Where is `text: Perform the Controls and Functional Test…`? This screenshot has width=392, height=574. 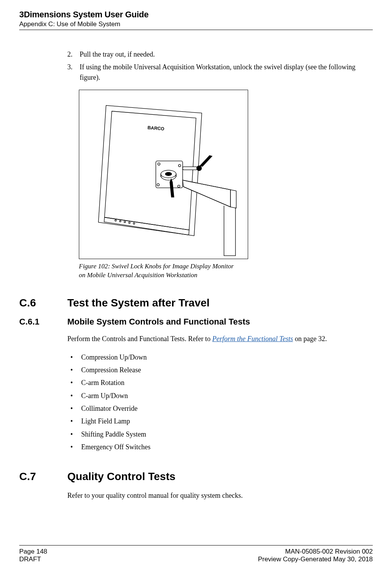 text: Perform the Controls and Functional Test… is located at coordinates (140, 339).